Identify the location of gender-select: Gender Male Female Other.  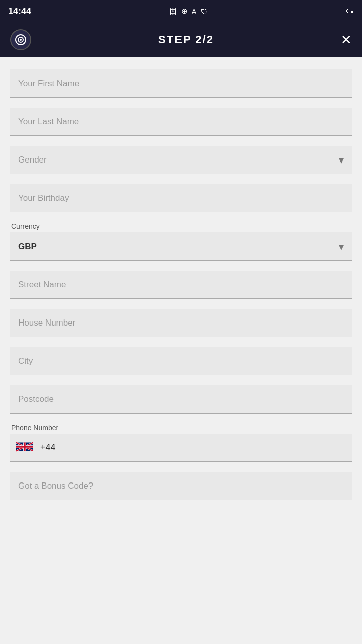
(181, 160).